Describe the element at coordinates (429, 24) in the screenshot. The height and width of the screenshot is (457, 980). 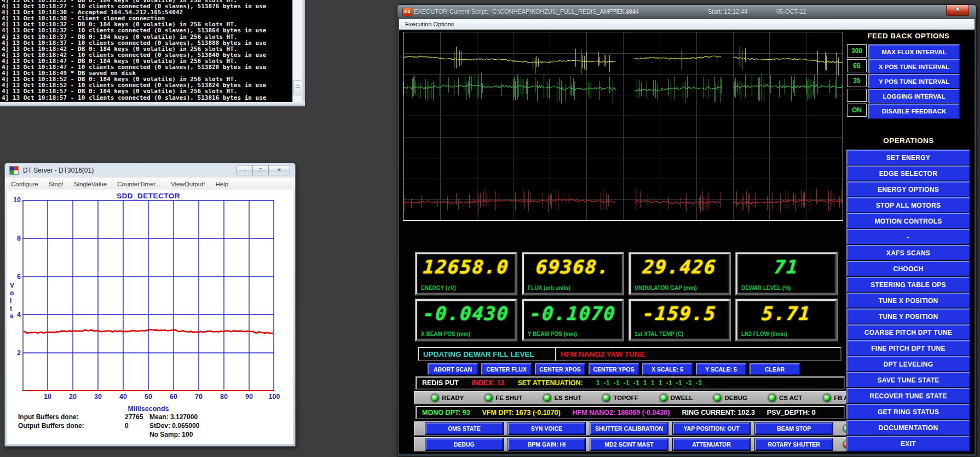
I see `menu-execution-options: Execution Options` at that location.